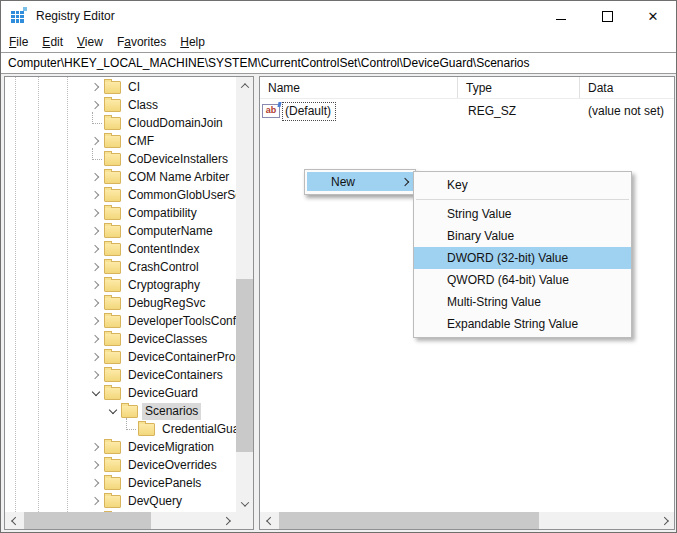 The image size is (677, 533). What do you see at coordinates (522, 324) in the screenshot?
I see `submenu-item-expandable-string-value: Expandable String Value` at bounding box center [522, 324].